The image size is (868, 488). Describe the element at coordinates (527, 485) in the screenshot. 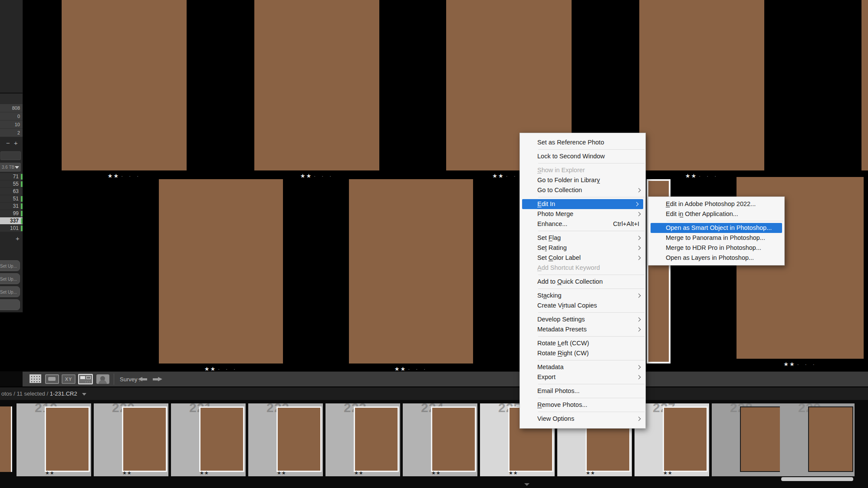

I see `hide-filmstrip-arrow-icon` at that location.